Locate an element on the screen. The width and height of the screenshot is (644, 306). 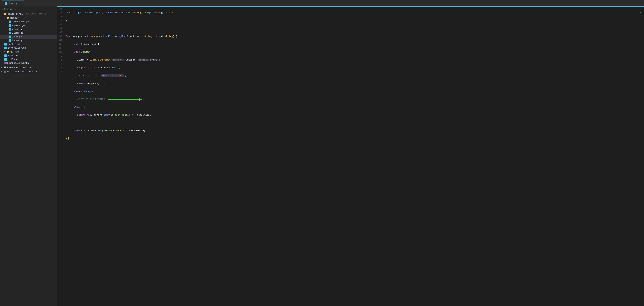
ext-lib-chevron: ▶ is located at coordinates (2, 68).